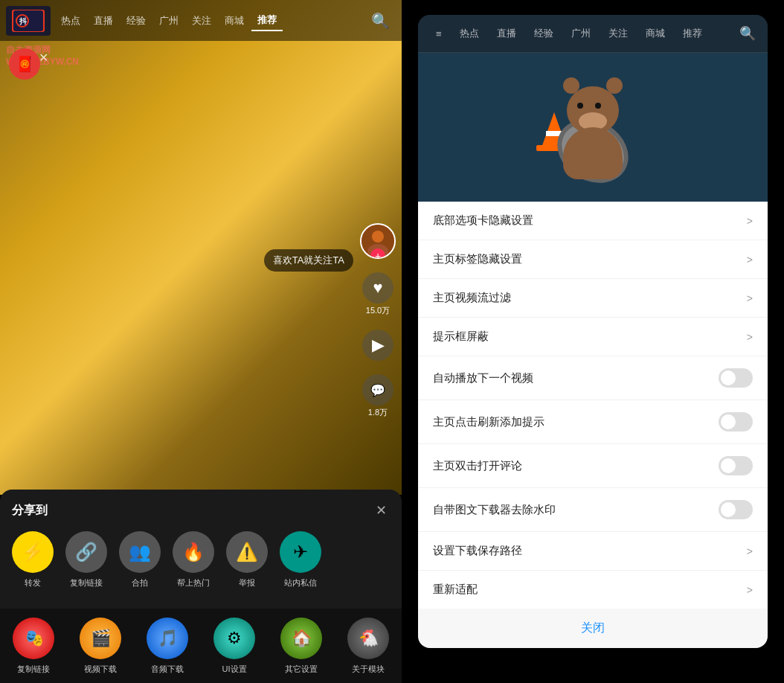 The width and height of the screenshot is (784, 683). What do you see at coordinates (593, 298) in the screenshot?
I see `settings-item-video-filter: 主页视频流过滤 >` at bounding box center [593, 298].